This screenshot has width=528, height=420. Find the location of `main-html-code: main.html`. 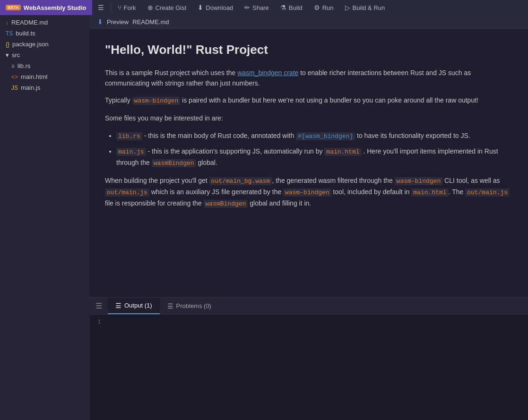

main-html-code: main.html is located at coordinates (430, 193).